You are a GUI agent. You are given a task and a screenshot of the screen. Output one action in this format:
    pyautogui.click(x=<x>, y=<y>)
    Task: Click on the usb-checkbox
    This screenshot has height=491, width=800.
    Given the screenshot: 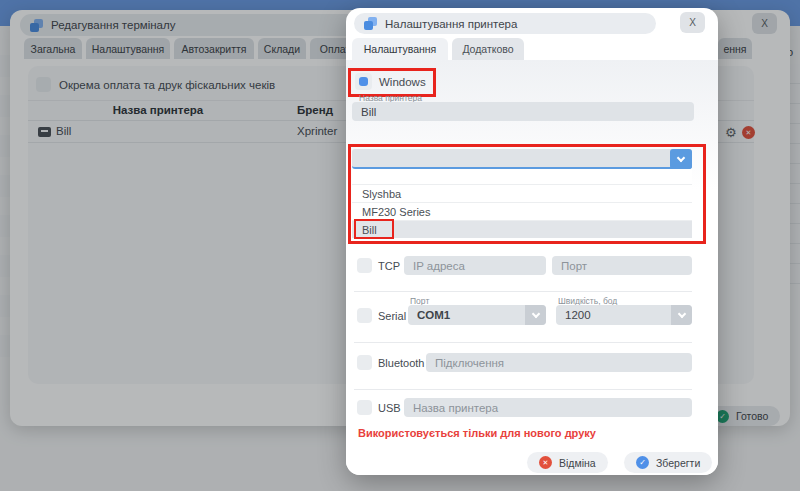 What is the action you would take?
    pyautogui.click(x=364, y=408)
    